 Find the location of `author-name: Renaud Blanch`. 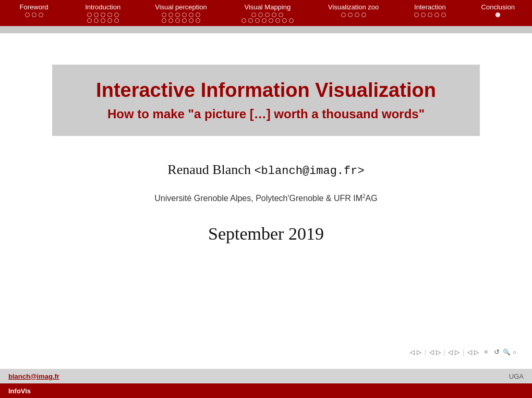

author-name: Renaud Blanch is located at coordinates (209, 170).